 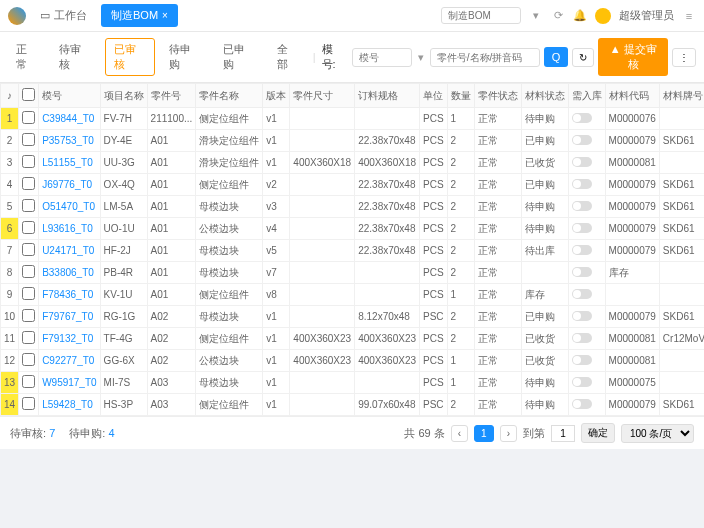 What do you see at coordinates (353, 295) in the screenshot?
I see `table-row: 9 F78436_T0 KV-1U A01 侧定位组件 v8 PCS 1 正常 …` at bounding box center [353, 295].